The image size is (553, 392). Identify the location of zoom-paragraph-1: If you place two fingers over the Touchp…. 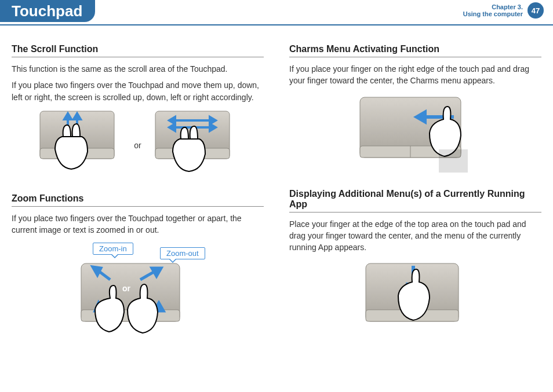
(138, 225).